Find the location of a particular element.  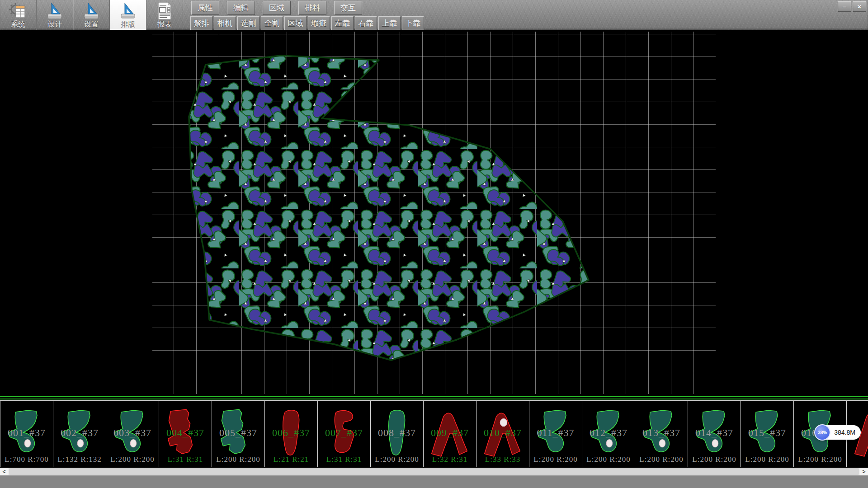

menu-region: 区域 is located at coordinates (277, 8).